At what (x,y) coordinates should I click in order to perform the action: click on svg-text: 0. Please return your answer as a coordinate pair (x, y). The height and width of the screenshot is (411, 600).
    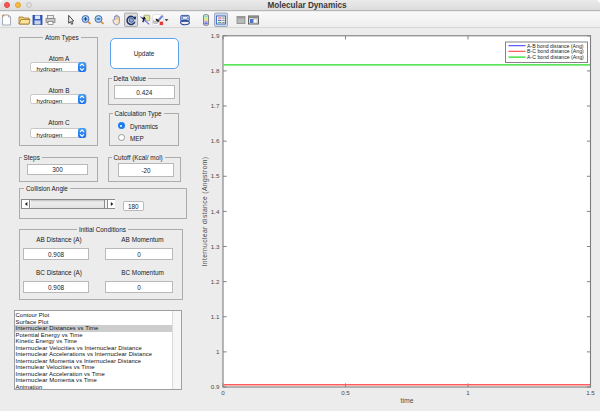
    Looking at the image, I should click on (223, 392).